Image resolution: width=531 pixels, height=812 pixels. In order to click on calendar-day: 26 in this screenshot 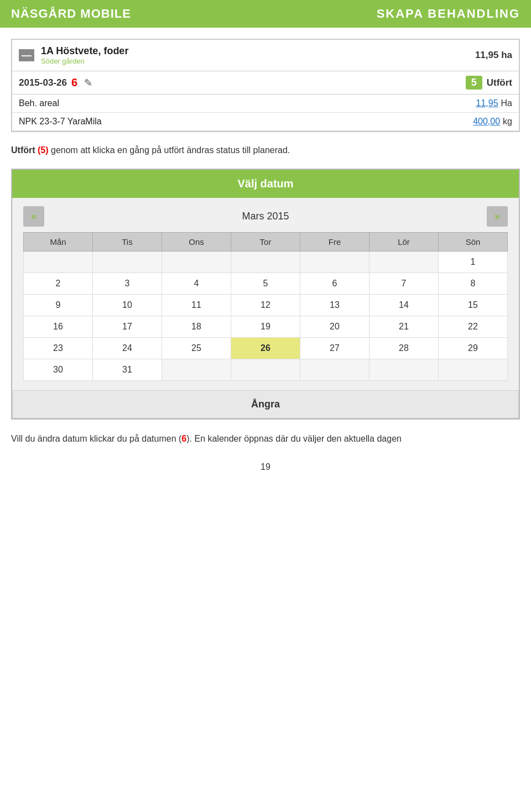, I will do `click(266, 348)`.